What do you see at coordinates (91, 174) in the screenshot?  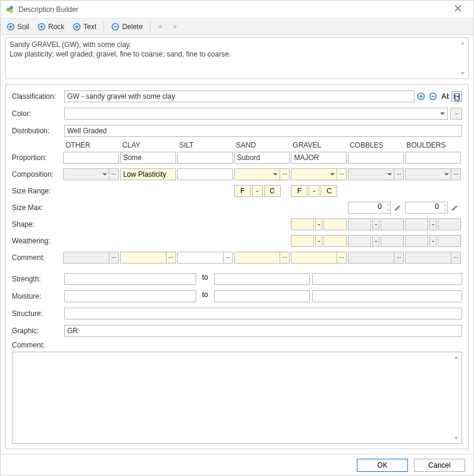 I see `composition-other: ···` at bounding box center [91, 174].